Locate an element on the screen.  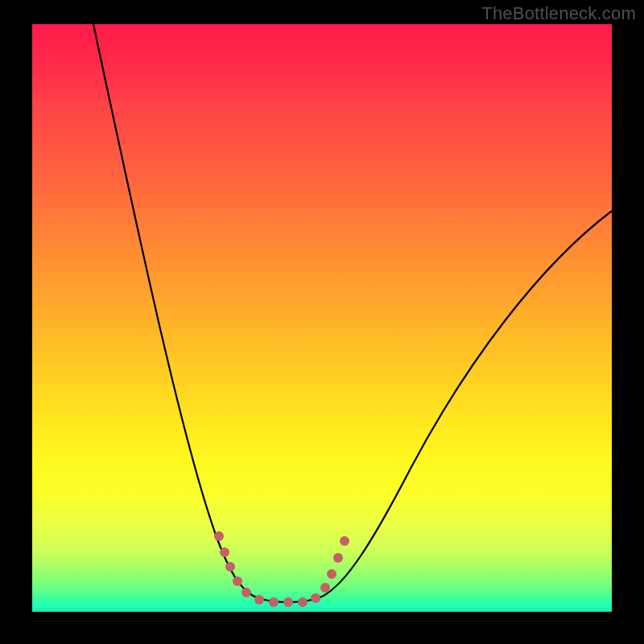
watermark-text: TheBottleneck.com is located at coordinates (559, 14).